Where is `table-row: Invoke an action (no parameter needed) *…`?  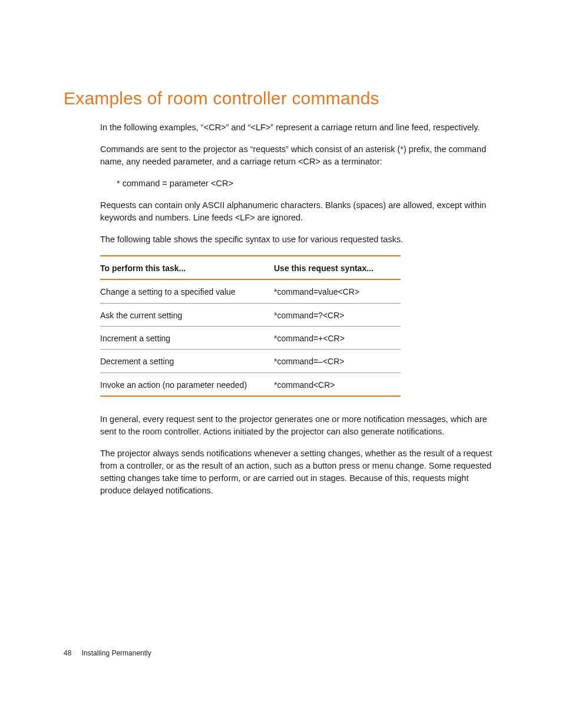 table-row: Invoke an action (no parameter needed) *… is located at coordinates (250, 384).